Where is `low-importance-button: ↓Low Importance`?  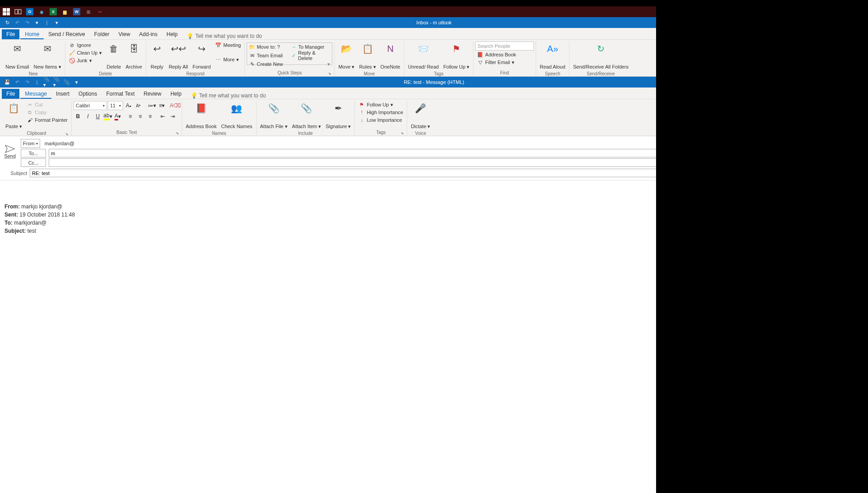 low-importance-button: ↓Low Importance is located at coordinates (381, 120).